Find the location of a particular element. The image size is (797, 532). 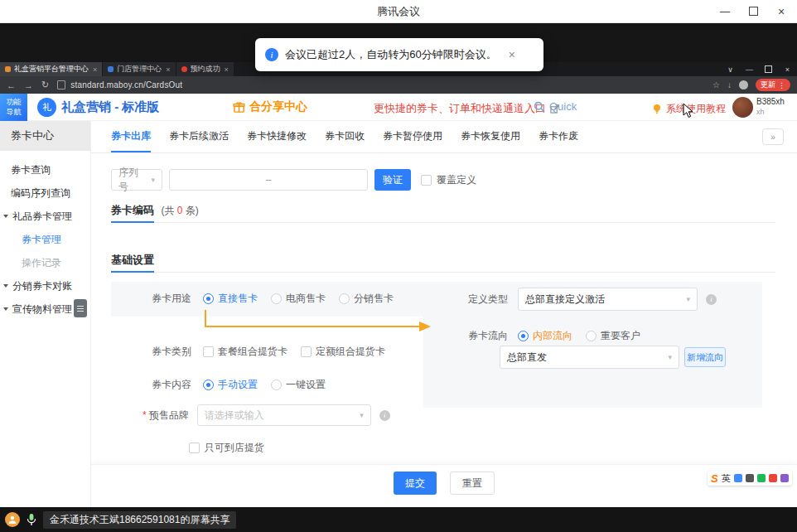

checkbox-icon is located at coordinates (426, 181).